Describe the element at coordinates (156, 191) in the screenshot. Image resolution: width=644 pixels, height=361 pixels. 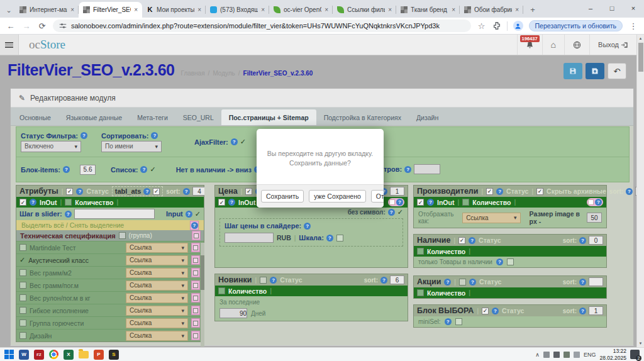
I see `tabl-ats-checkbox` at that location.